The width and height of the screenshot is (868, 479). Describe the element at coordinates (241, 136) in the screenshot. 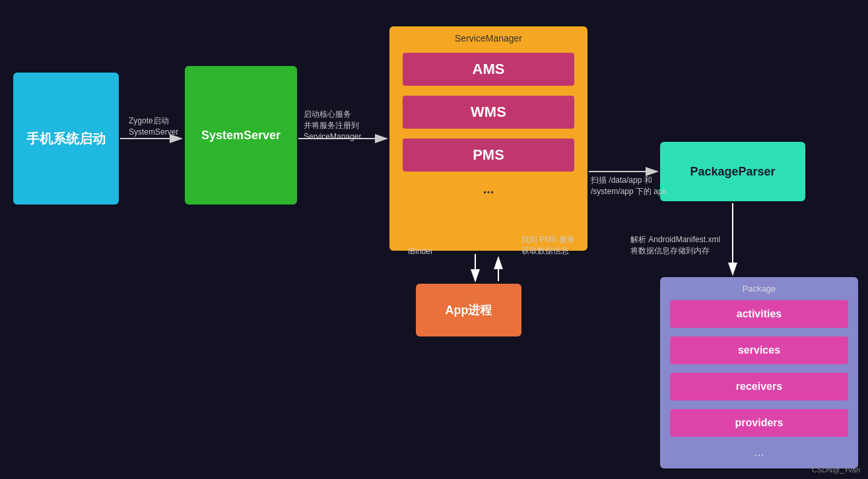

I see `system-server-label: SystemServer` at that location.